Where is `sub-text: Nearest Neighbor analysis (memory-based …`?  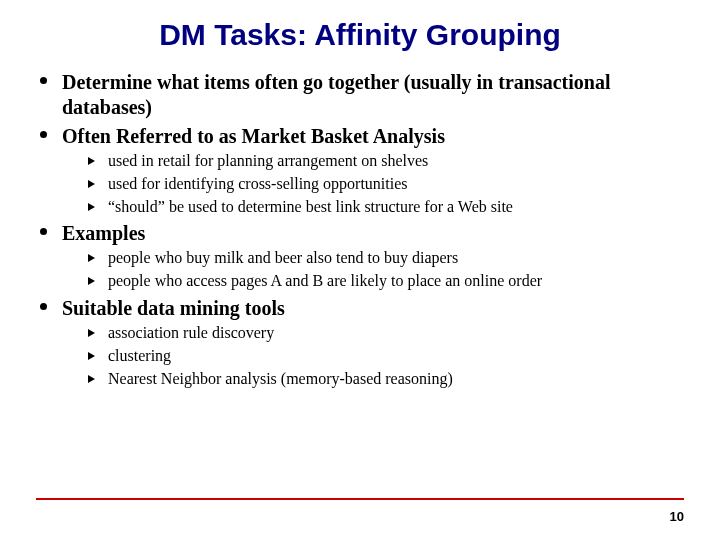 sub-text: Nearest Neighbor analysis (memory-based … is located at coordinates (396, 380).